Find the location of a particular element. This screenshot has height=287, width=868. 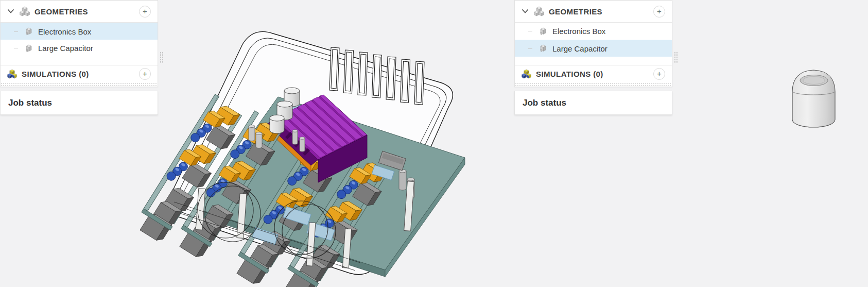

right-job-status-panel: Job status is located at coordinates (593, 103).